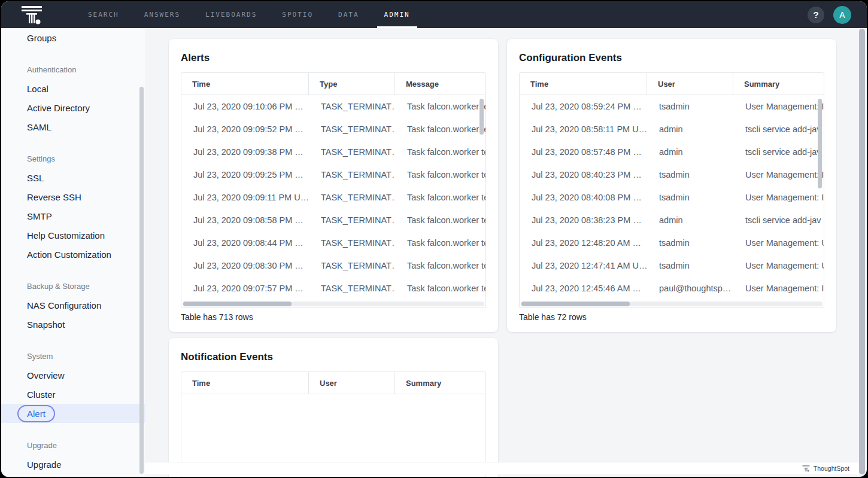  I want to click on sidebar-item-overview: Overview, so click(73, 375).